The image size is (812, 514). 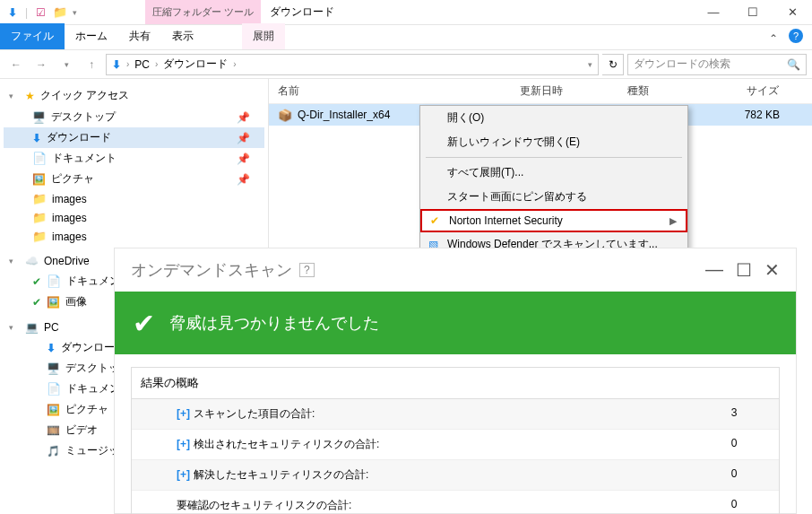 What do you see at coordinates (212, 270) in the screenshot?
I see `norton-title: オンデマンドスキャン` at bounding box center [212, 270].